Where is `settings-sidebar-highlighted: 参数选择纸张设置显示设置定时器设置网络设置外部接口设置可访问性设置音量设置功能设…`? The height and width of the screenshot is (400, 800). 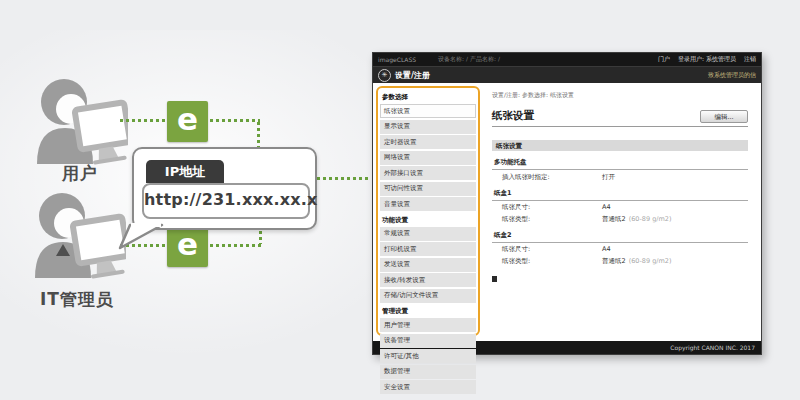 settings-sidebar-highlighted: 参数选择纸张设置显示设置定时器设置网络设置外部接口设置可访问性设置音量设置功能设… is located at coordinates (428, 211).